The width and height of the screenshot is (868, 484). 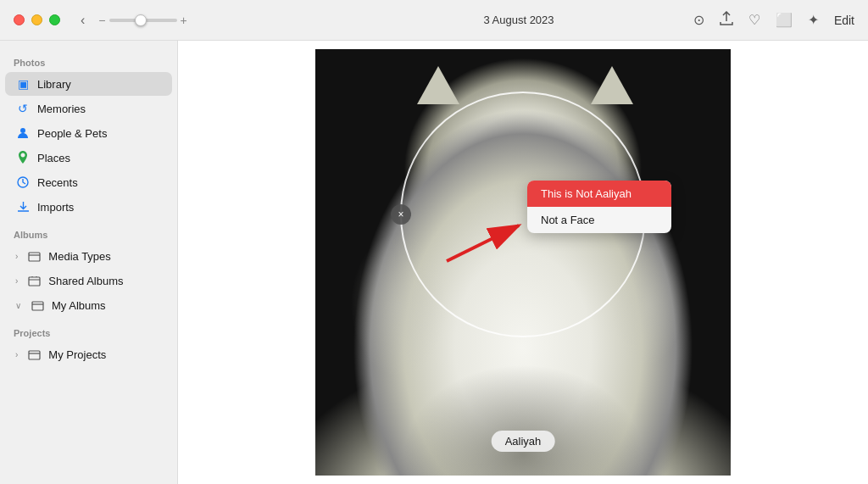 I want to click on recents-label: Recents, so click(x=58, y=183).